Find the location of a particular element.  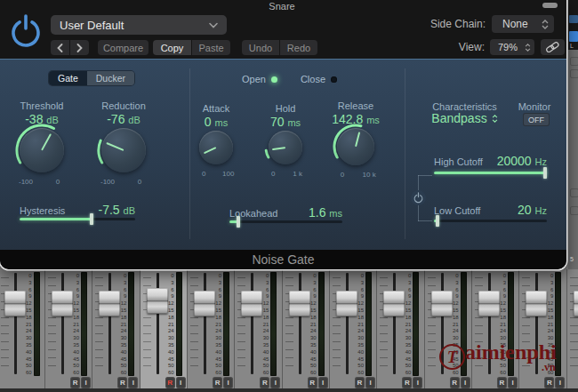

attack-knob is located at coordinates (216, 148).